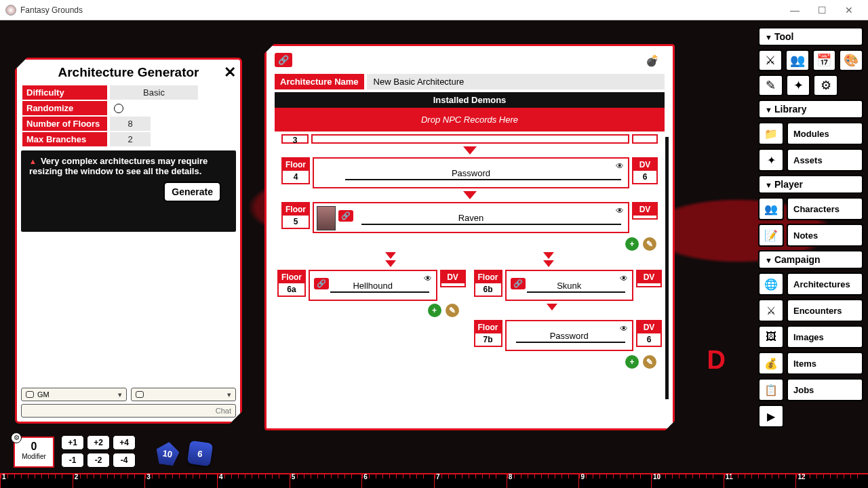 Image resolution: width=868 pixels, height=488 pixels. I want to click on sidebar-item-architectures: 🌐Architectures, so click(811, 284).